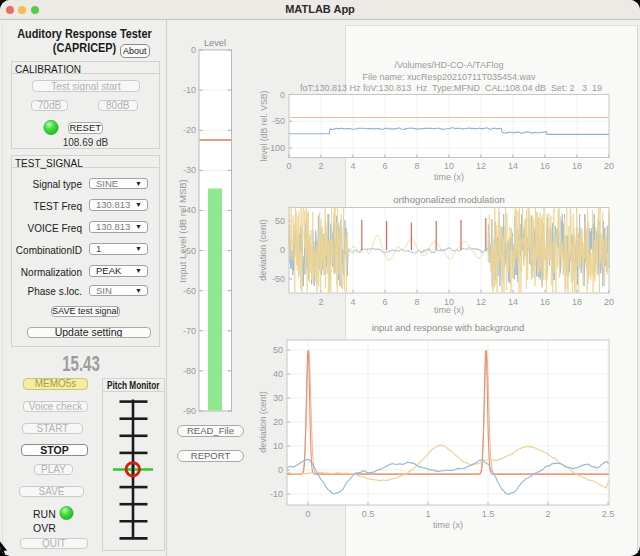 This screenshot has width=640, height=556. I want to click on svg-text: /Volumes/HD-CO-A/TAFlog, so click(450, 65).